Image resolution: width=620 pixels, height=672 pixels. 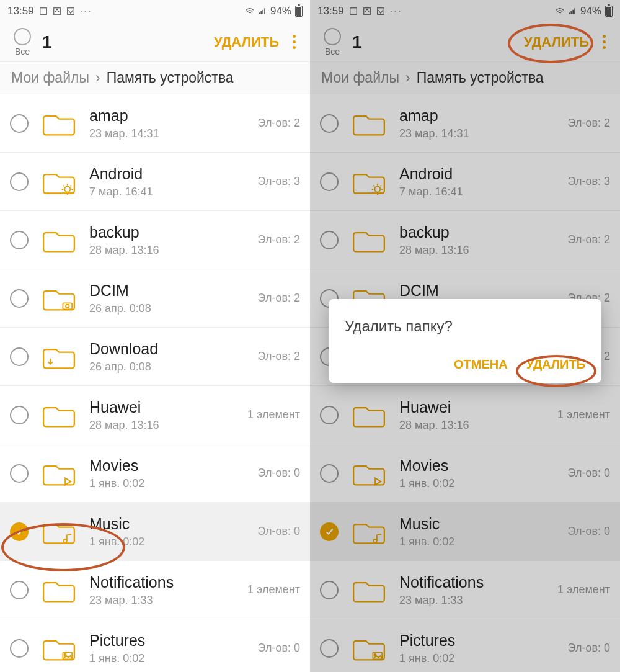 I want to click on topbar: Все 1 УДАЛИТЬ, so click(x=155, y=42).